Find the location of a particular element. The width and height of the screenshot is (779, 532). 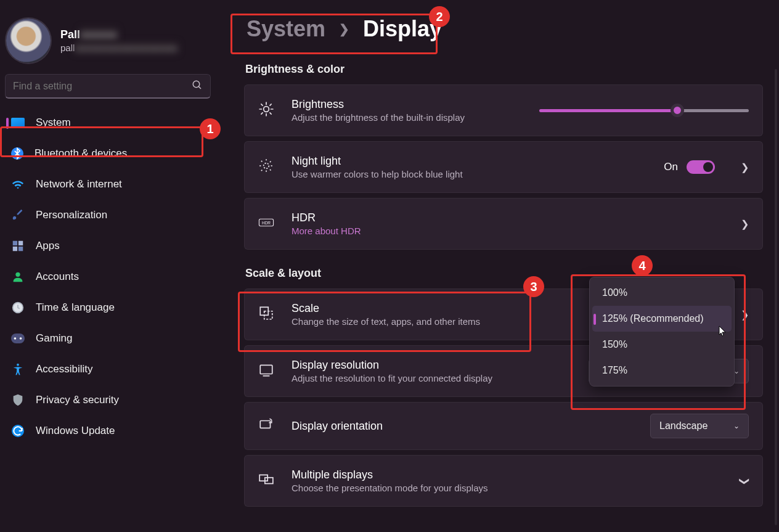

toggle-label: On is located at coordinates (671, 167).